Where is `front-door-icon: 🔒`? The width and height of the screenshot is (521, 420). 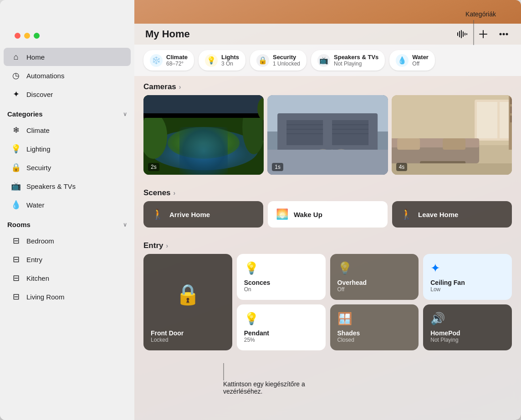 front-door-icon: 🔒 is located at coordinates (188, 294).